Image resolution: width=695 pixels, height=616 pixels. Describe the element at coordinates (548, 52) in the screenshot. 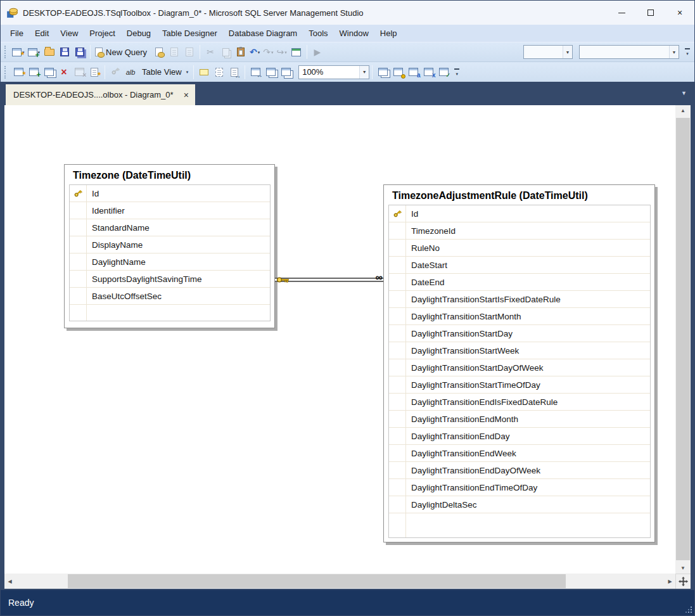

I see `toolbar-combobox-1: ▼` at that location.